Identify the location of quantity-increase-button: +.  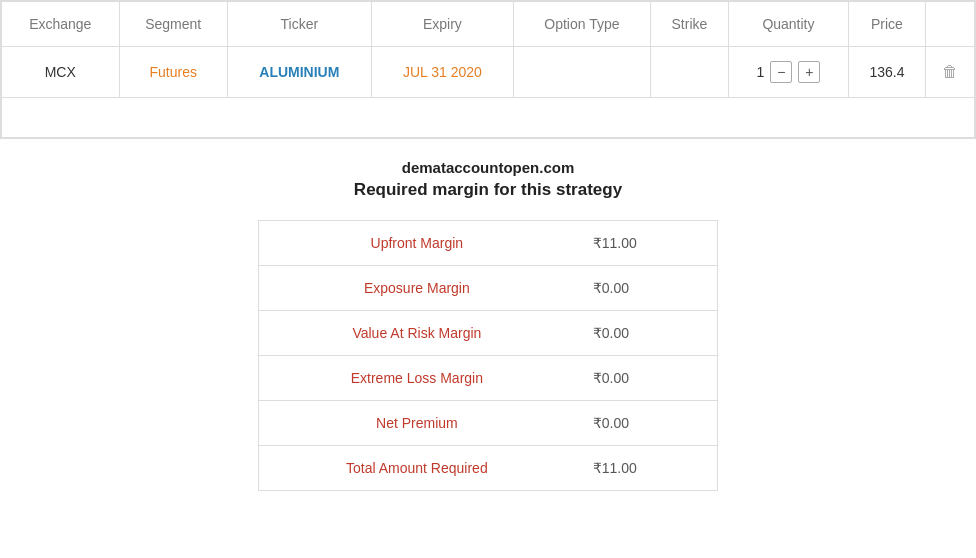
(809, 72).